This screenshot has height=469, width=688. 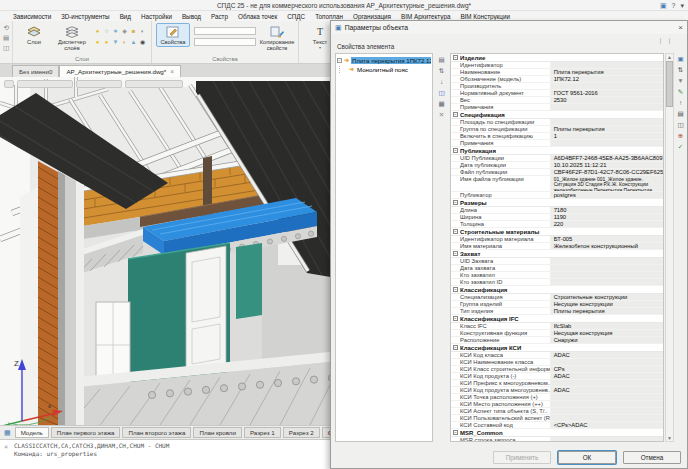 What do you see at coordinates (384, 70) in the screenshot?
I see `tree-item: ➔Монолитный пояс` at bounding box center [384, 70].